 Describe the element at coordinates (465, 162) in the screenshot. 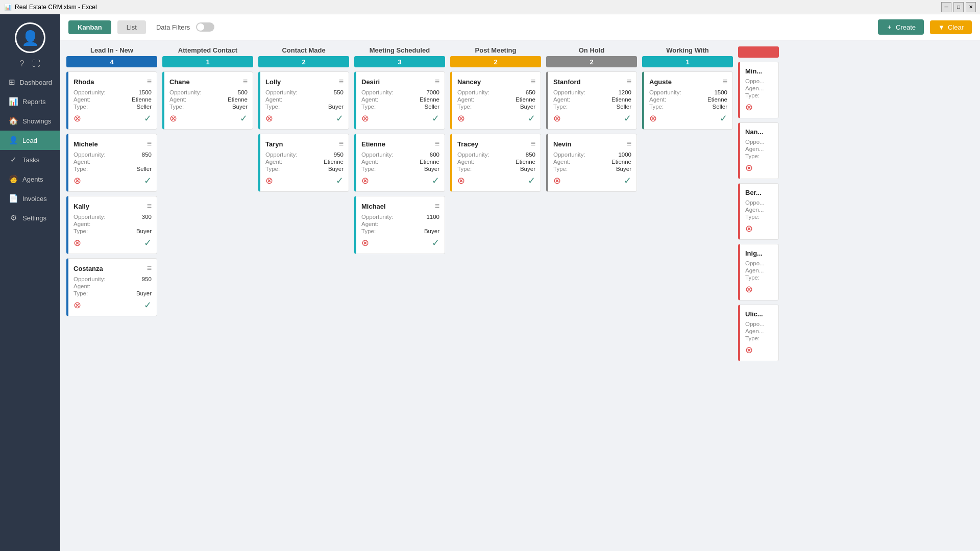

I see `agent-label: Agent:` at that location.